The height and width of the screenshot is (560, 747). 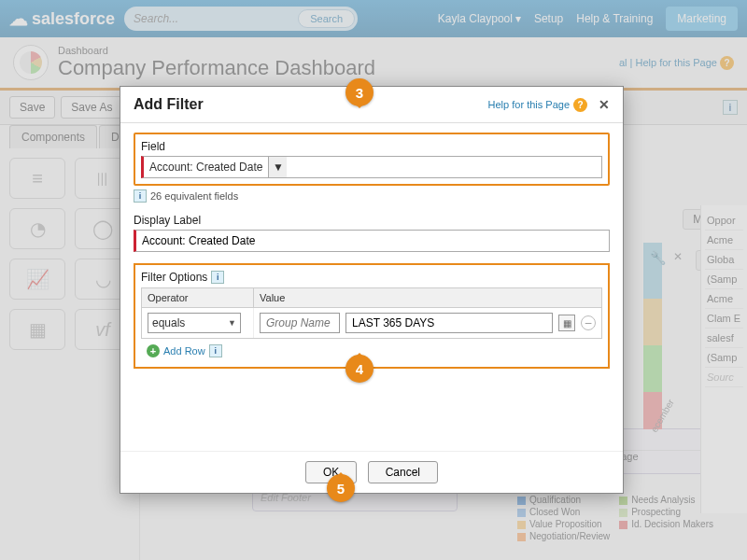 What do you see at coordinates (529, 105) in the screenshot?
I see `modal-help-link: Help for this Page` at bounding box center [529, 105].